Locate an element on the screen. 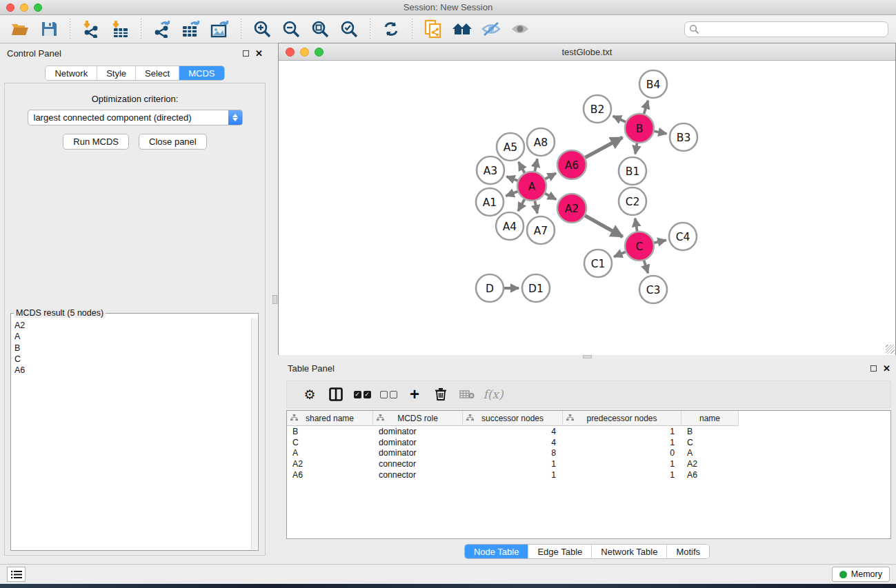  criterion-select: largest connected component (directed) is located at coordinates (135, 117).